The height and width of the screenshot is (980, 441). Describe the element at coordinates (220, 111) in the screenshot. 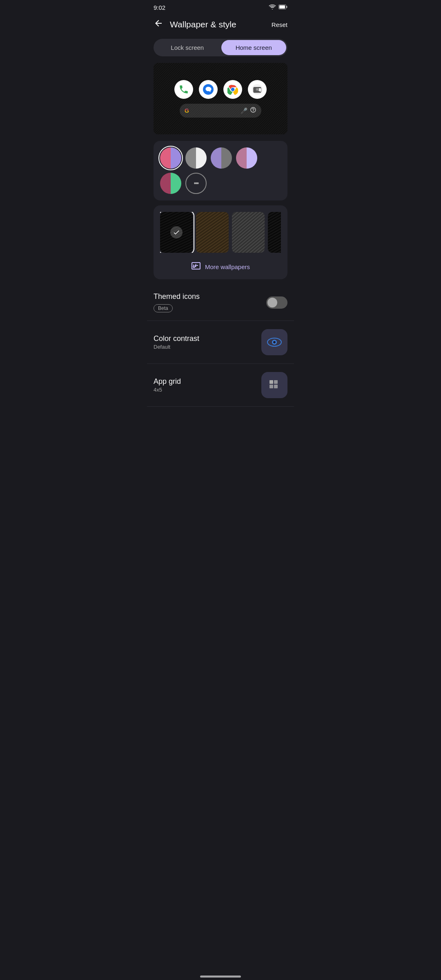

I see `search-bar-preview: G 🎤` at that location.